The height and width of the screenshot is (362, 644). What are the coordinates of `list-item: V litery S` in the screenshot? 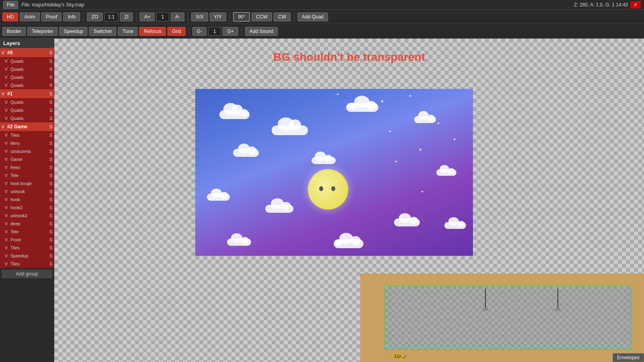 It's located at (27, 143).